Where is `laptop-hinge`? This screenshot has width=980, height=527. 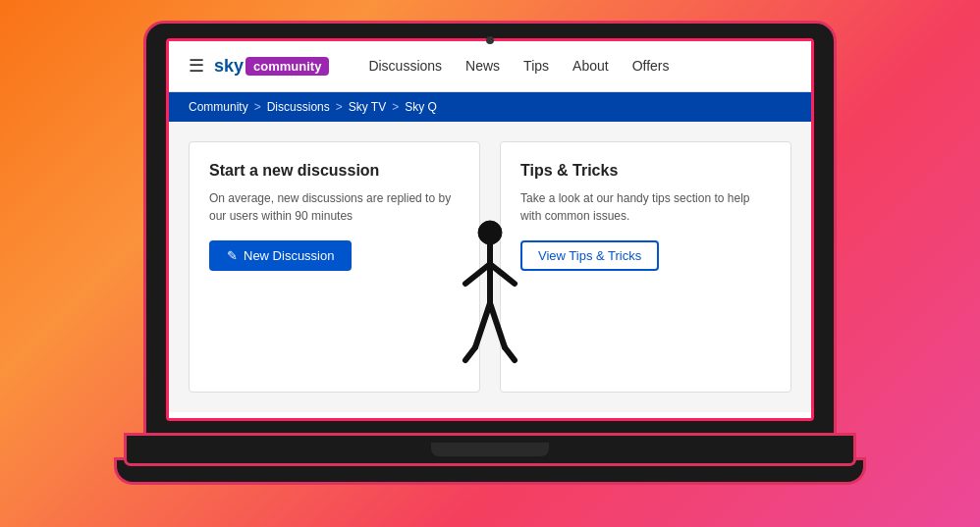 laptop-hinge is located at coordinates (490, 449).